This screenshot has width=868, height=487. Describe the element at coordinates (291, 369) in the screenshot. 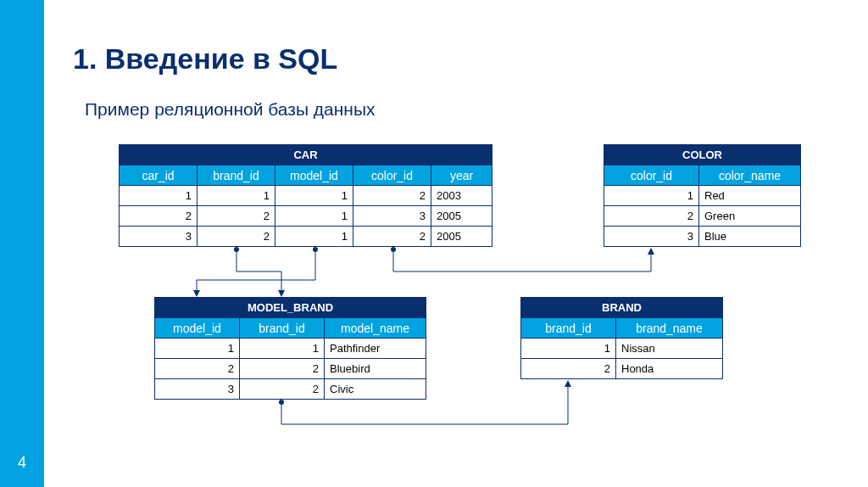

I see `table-row: 2 2 Bluebird` at that location.